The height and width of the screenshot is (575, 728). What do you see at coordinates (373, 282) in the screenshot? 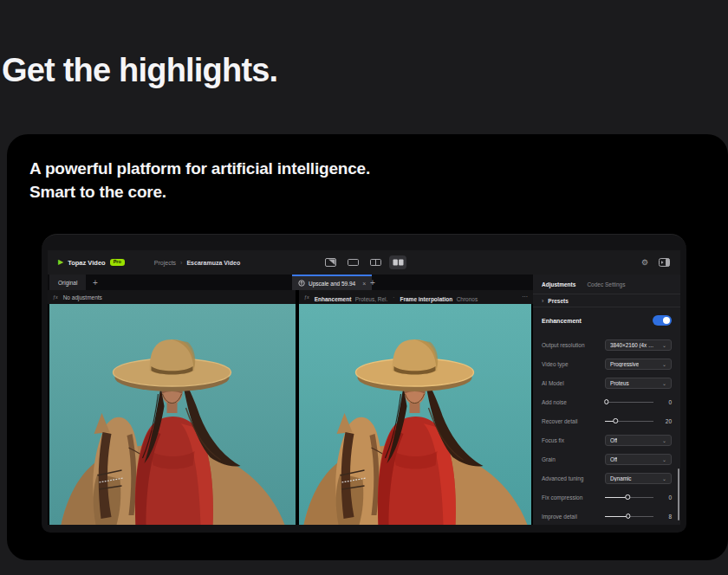
I see `add-tab-button-right: +` at bounding box center [373, 282].